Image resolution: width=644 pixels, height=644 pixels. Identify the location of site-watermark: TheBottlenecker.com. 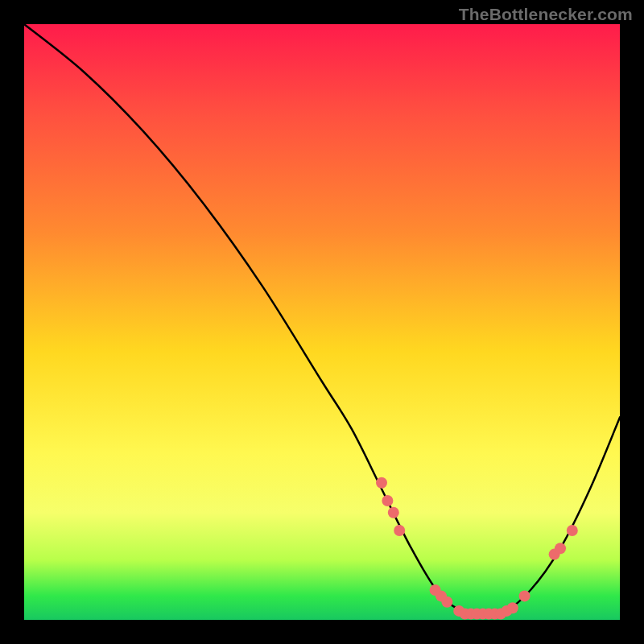
(546, 14).